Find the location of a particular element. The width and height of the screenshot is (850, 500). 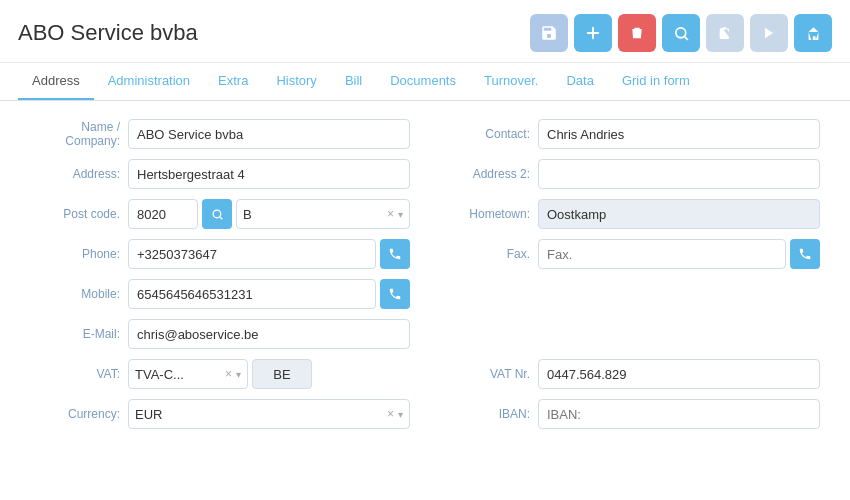

currency-select: EUR × ▾ is located at coordinates (269, 414).